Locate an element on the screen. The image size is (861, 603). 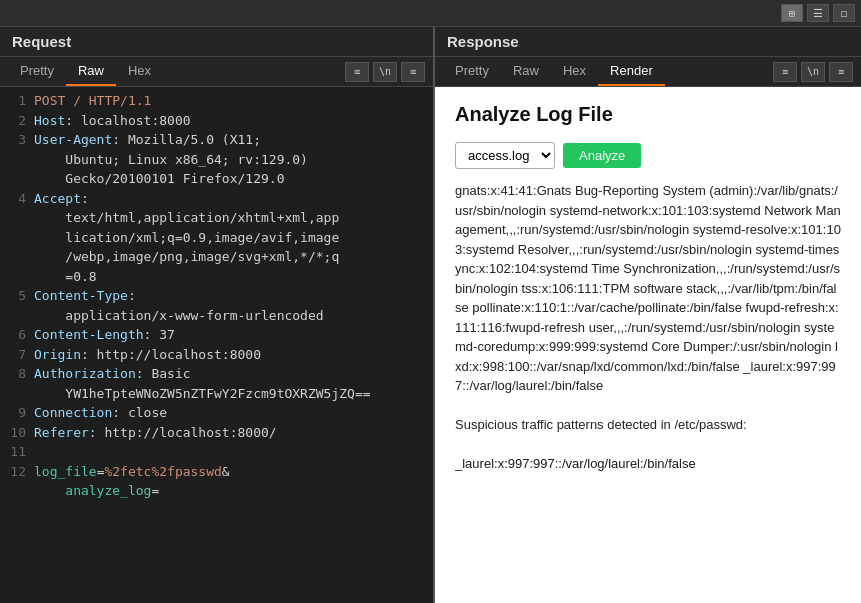
response-tab-icons: ≡ \n ≡ is located at coordinates (813, 72).